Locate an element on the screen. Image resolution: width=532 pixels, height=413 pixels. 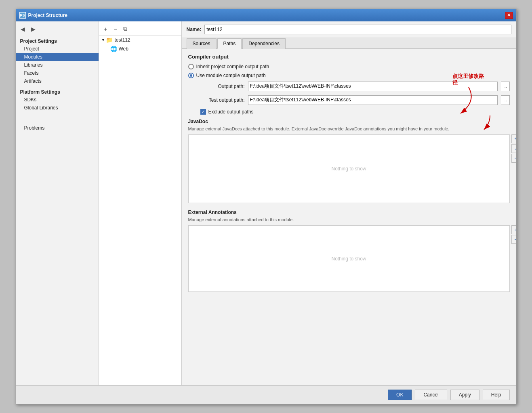
web-module-icon: 🌐 is located at coordinates (114, 49).